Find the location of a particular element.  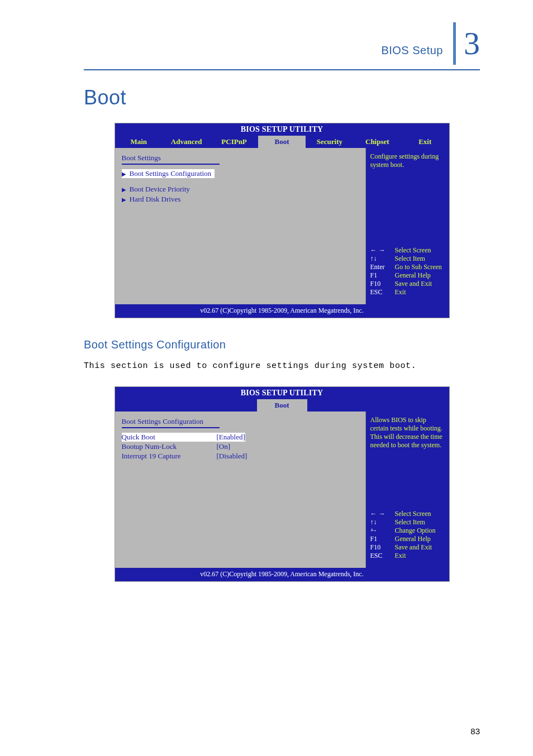

tab-security: Security is located at coordinates (330, 142).